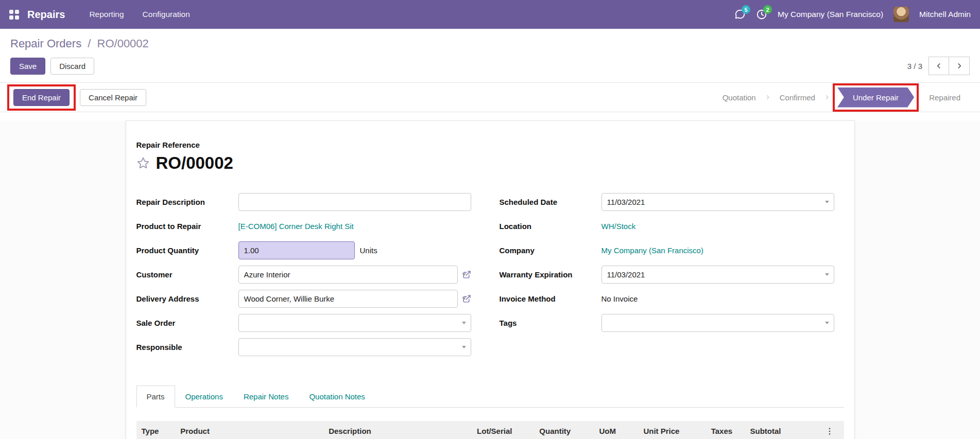 The height and width of the screenshot is (439, 980). What do you see at coordinates (309, 277) in the screenshot?
I see `fields-left-column: Repair Description Product to Repair [E-…` at bounding box center [309, 277].